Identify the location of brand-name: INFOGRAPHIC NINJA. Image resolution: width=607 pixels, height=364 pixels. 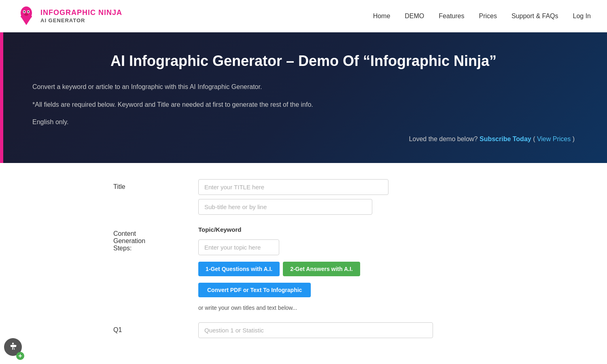
(81, 13).